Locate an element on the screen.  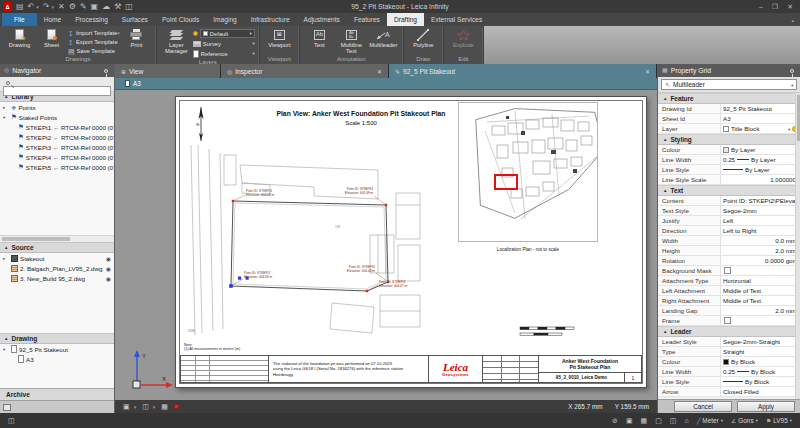
point-annotation: Point ID: STKEPt5Elevation: 404.08 m is located at coordinates (362, 269).